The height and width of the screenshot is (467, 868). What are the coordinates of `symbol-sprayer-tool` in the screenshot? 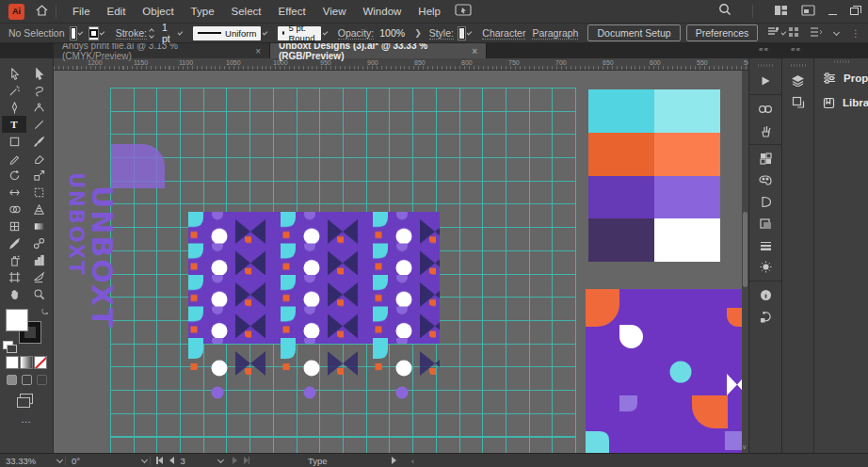 It's located at (14, 260).